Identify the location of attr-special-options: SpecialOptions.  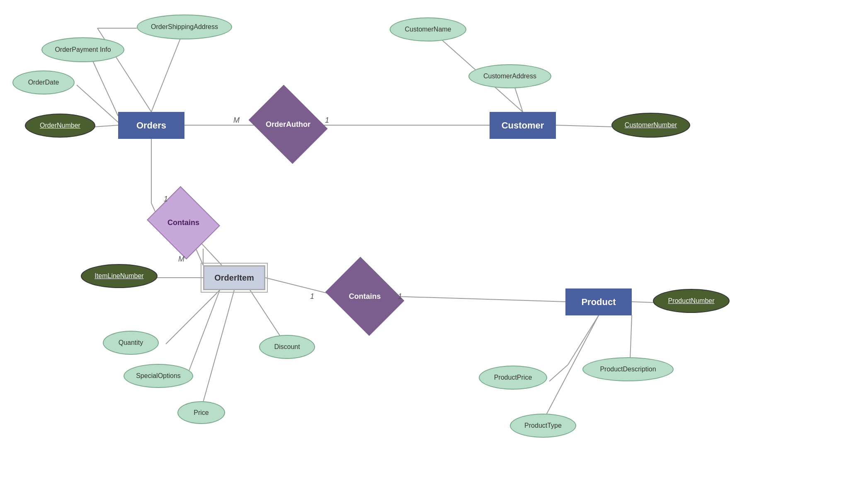
(158, 376).